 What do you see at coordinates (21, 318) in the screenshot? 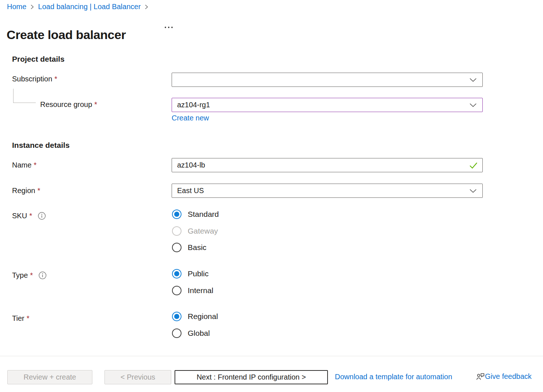
I see `tier-label: Tier*` at bounding box center [21, 318].